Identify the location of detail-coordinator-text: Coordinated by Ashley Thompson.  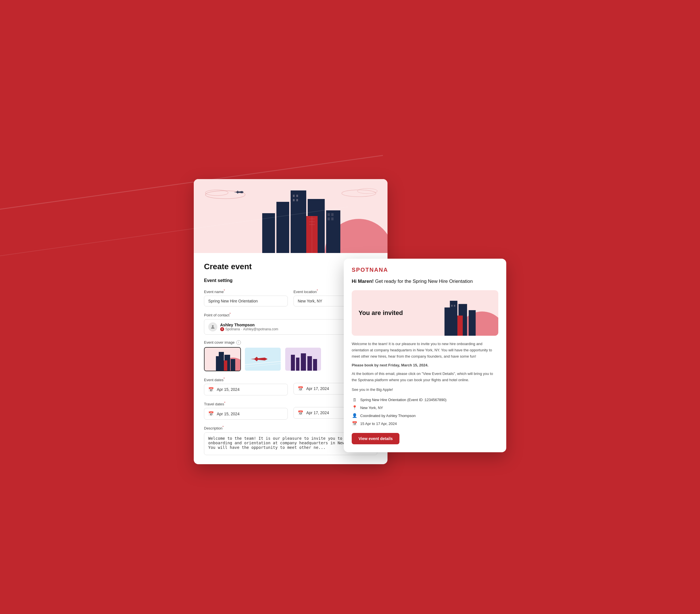
(388, 416).